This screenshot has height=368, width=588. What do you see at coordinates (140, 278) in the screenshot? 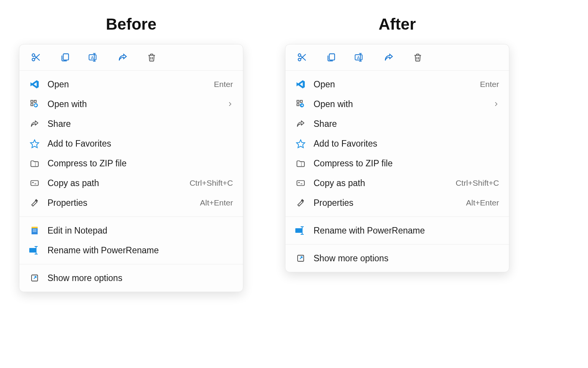
I see `show-more-label: Show more options` at bounding box center [140, 278].